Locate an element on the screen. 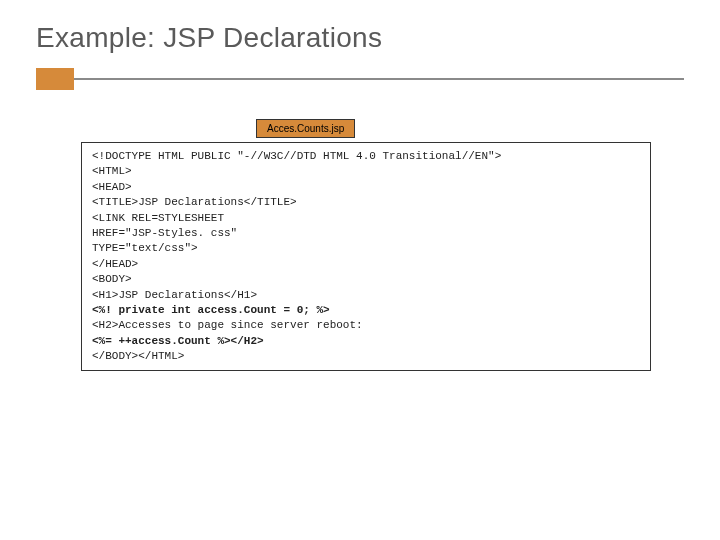 The height and width of the screenshot is (540, 720). code-line: TYPE="text/css"> is located at coordinates (366, 248).